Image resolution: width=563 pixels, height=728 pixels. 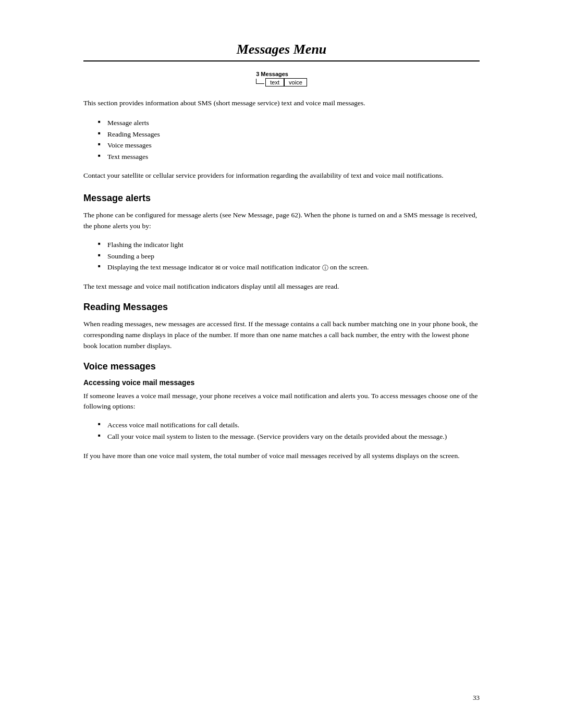 I want to click on list-item: Displaying the text message indicator ✉ …, so click(x=289, y=267).